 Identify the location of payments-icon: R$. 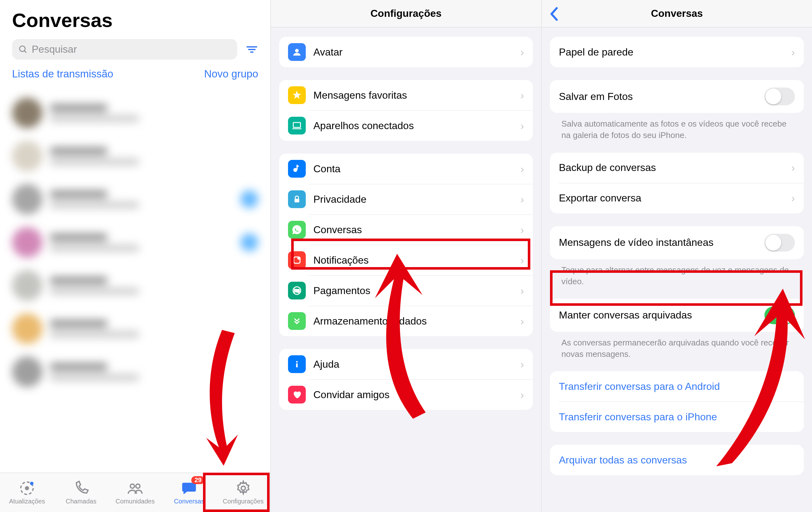
(297, 291).